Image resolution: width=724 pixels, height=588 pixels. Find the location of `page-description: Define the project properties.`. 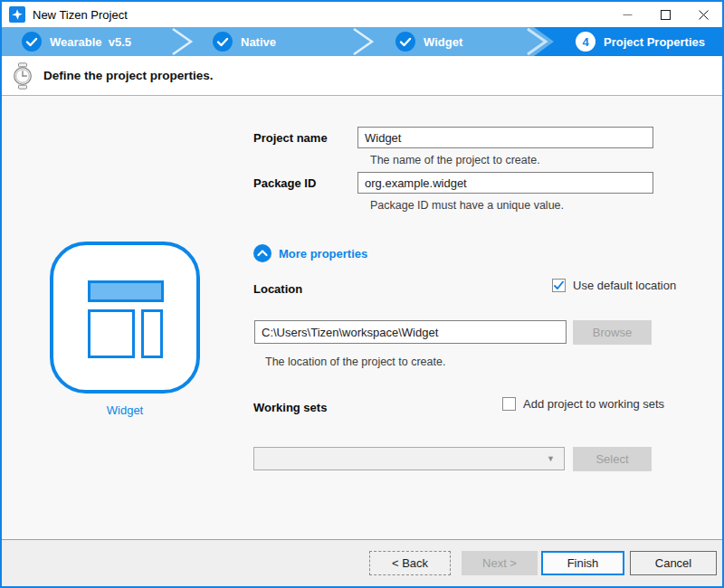

page-description: Define the project properties. is located at coordinates (129, 76).